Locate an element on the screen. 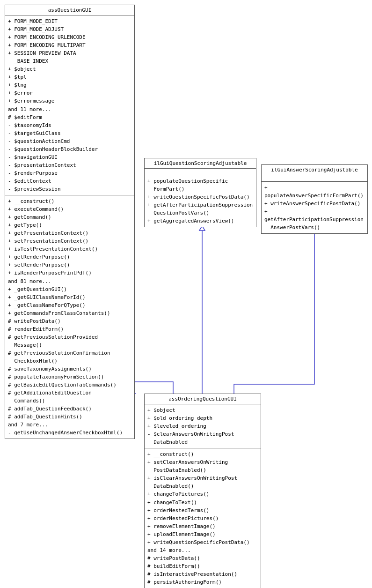 The image size is (372, 588). ilguiquestionscoringadjustable-title: ilGuiQuestionScoringAdjustable is located at coordinates (200, 164).